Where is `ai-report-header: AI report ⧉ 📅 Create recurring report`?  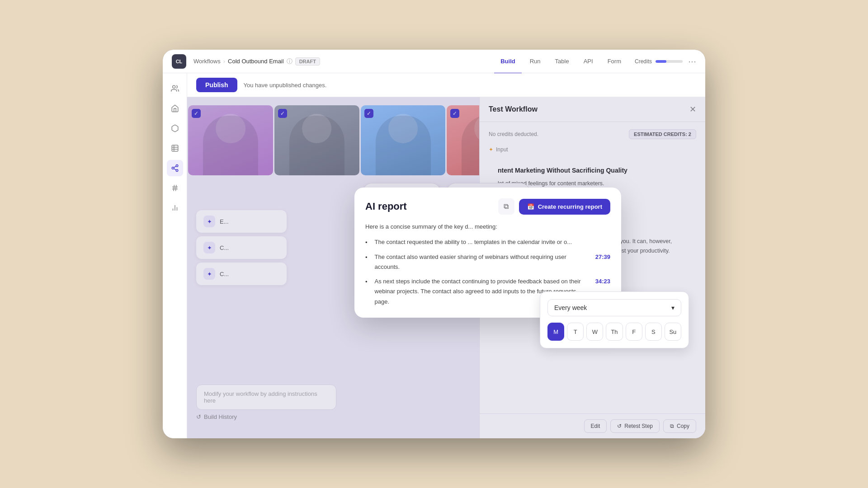 ai-report-header: AI report ⧉ 📅 Create recurring report is located at coordinates (488, 205).